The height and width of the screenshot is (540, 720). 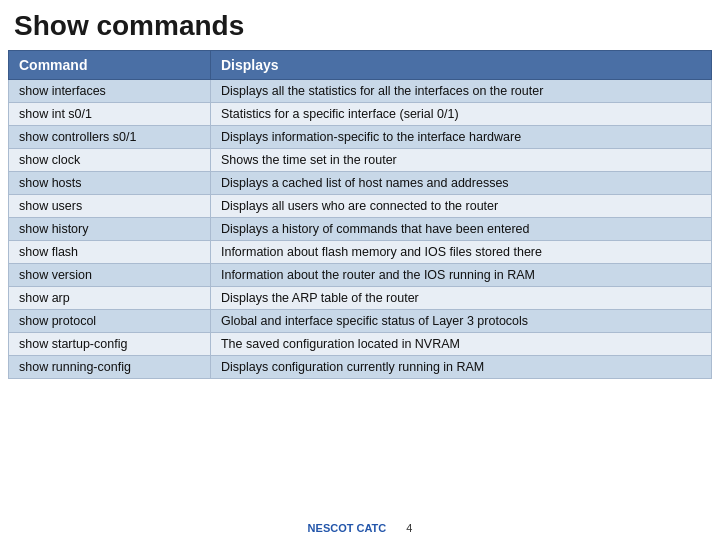 I want to click on displays-cell: Displays all users who are connected to …, so click(x=460, y=206).